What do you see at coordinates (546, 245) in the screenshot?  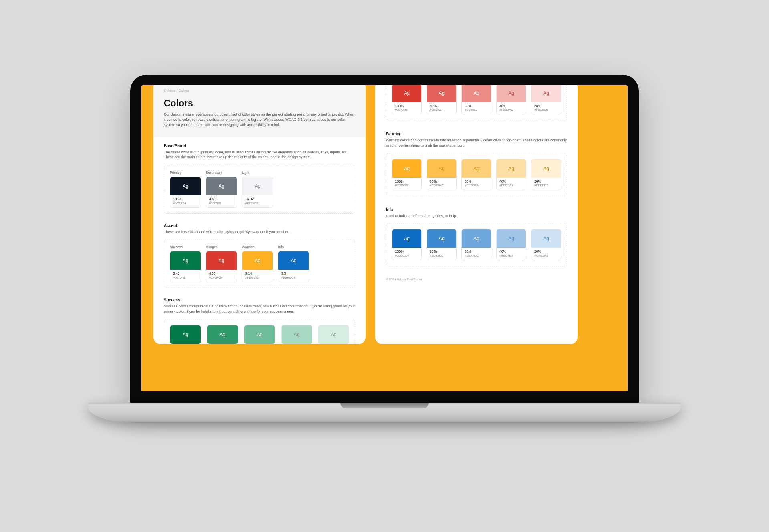 I see `swatch: Ag20%#CFE2F3` at bounding box center [546, 245].